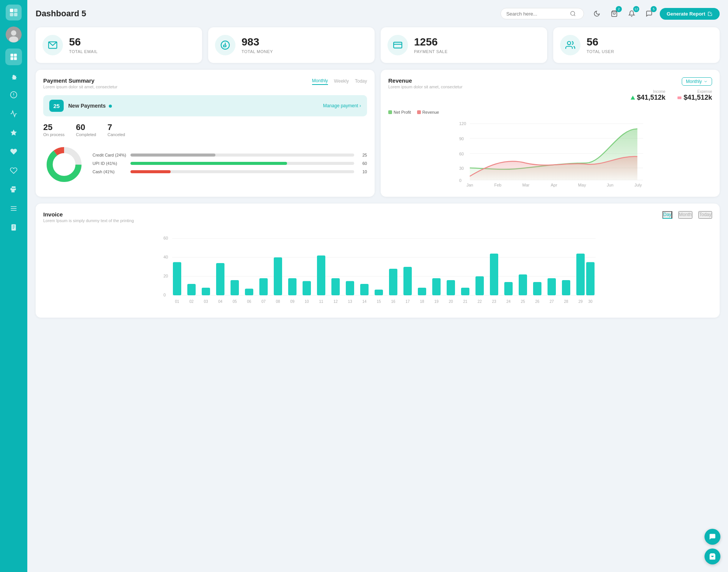 This screenshot has height=572, width=728. Describe the element at coordinates (651, 98) in the screenshot. I see `income-value: $41,512k` at that location.